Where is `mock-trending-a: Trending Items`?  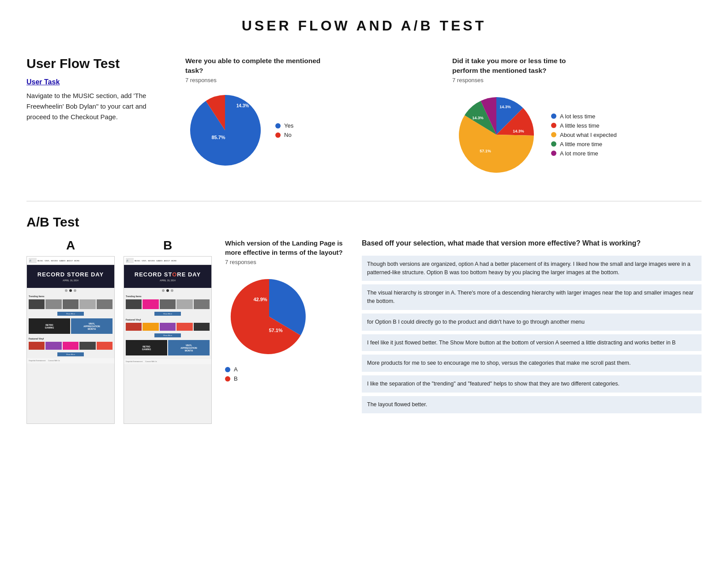
mock-trending-a: Trending Items is located at coordinates (71, 296).